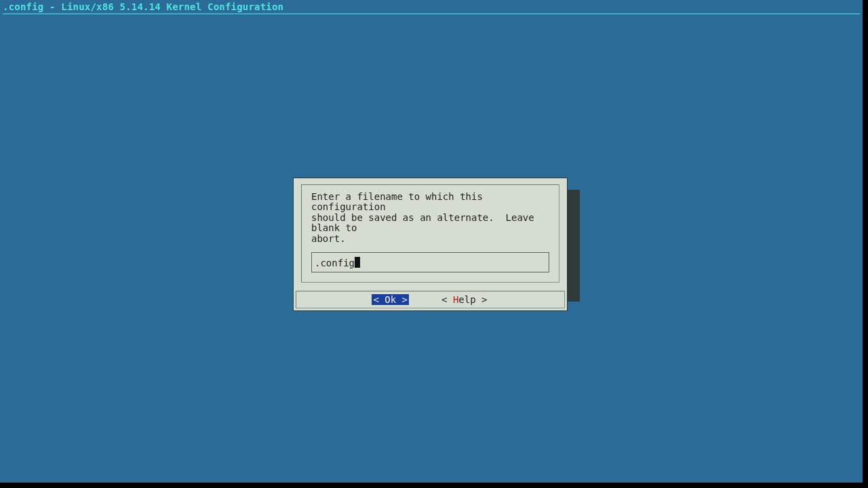  Describe the element at coordinates (335, 263) in the screenshot. I see `filename-value: .config` at that location.